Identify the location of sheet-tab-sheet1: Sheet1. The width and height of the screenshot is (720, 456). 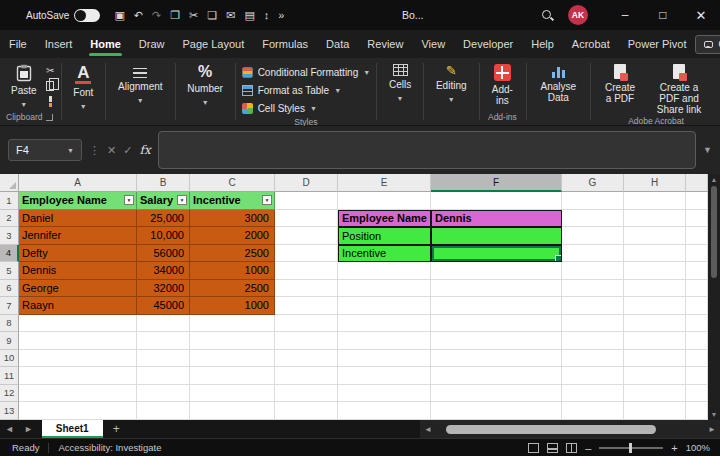
(72, 429).